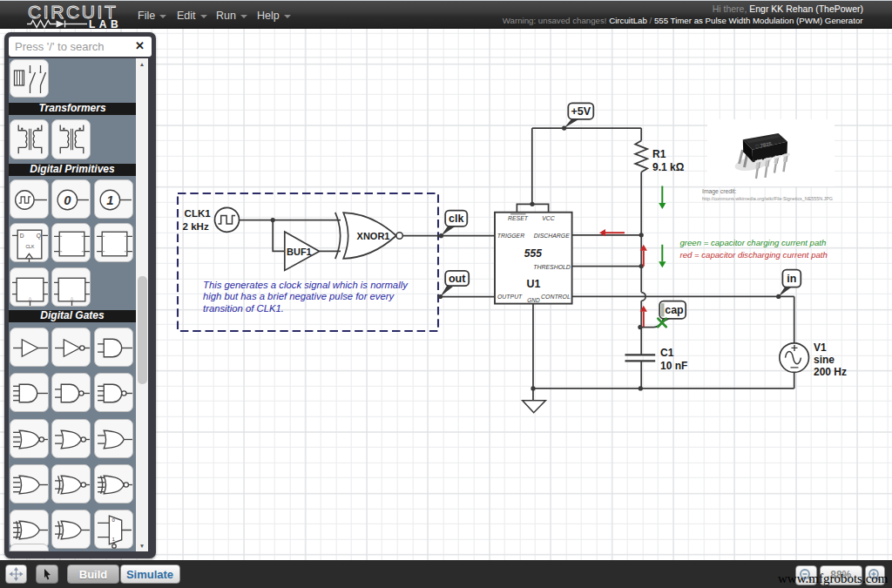  What do you see at coordinates (754, 254) in the screenshot?
I see `svg-text:red = capacitor discharging cu: red = capacitor discharging current path` at bounding box center [754, 254].